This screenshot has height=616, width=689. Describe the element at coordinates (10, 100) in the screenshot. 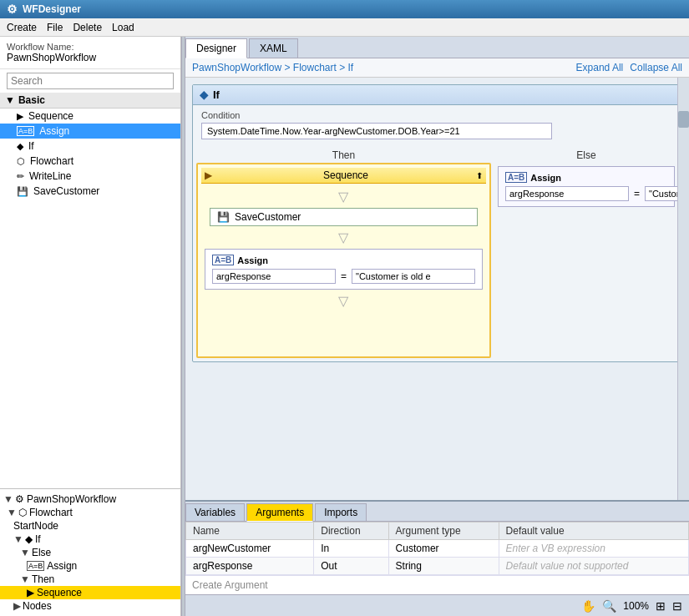

I see `group-arrow: ▼` at that location.